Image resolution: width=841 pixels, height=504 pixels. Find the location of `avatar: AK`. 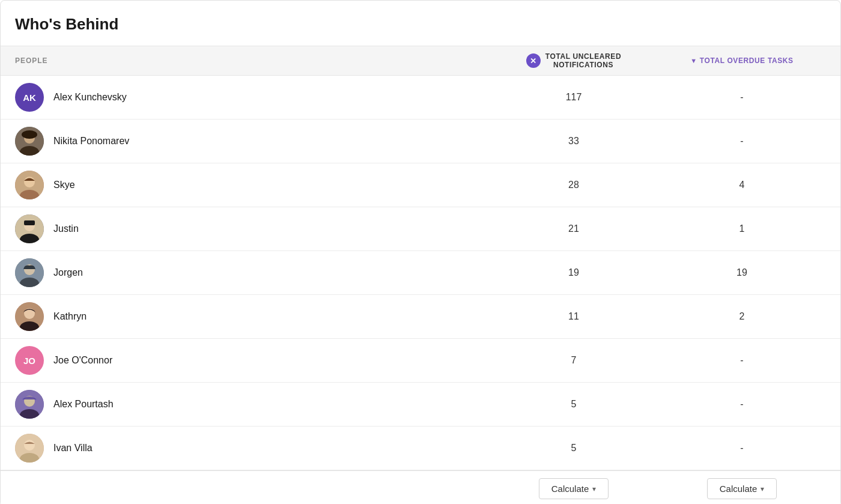

avatar: AK is located at coordinates (29, 97).